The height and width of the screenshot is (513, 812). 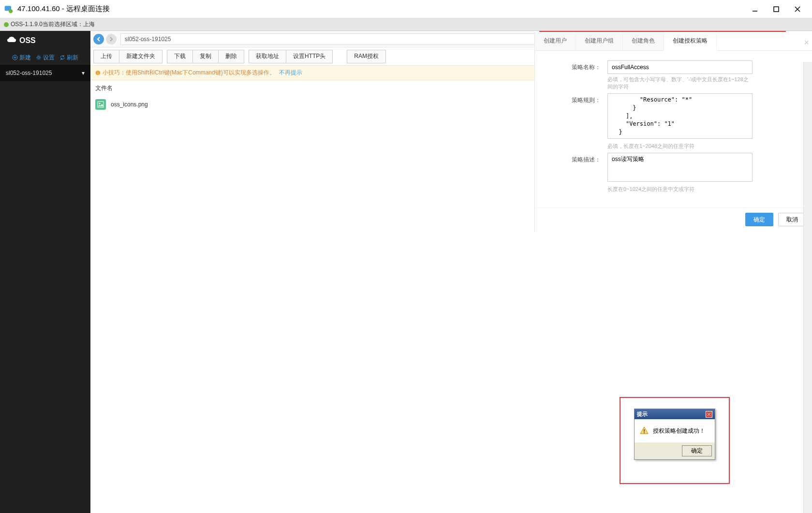 I want to click on sidebar: OSS 新建 设置 刷新 sl052-oss-191025 ▾, so click(x=45, y=272).